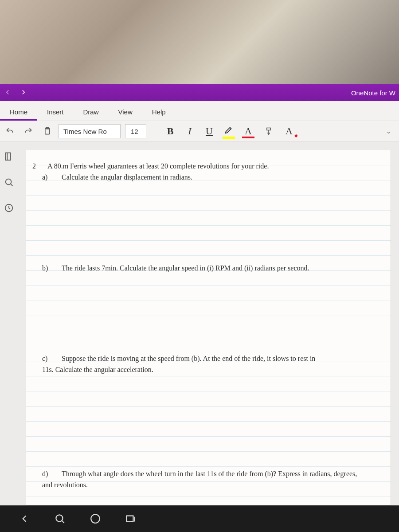  I want to click on tab-home: Home, so click(19, 112).